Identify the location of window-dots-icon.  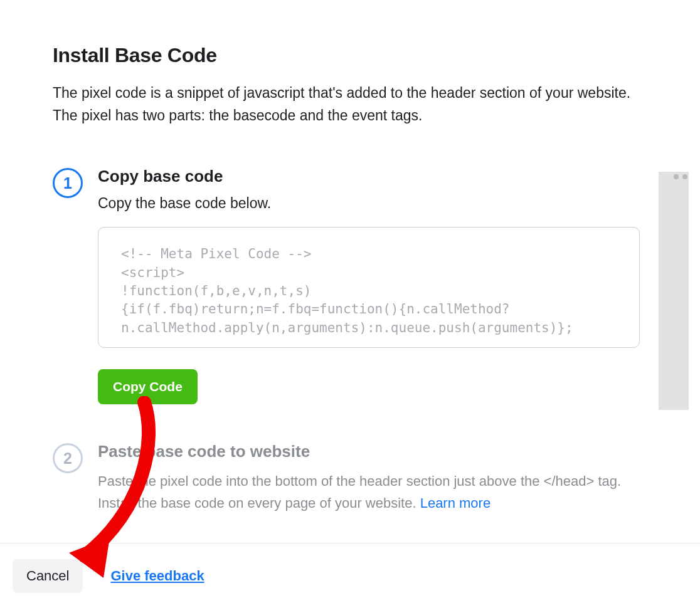
(681, 177).